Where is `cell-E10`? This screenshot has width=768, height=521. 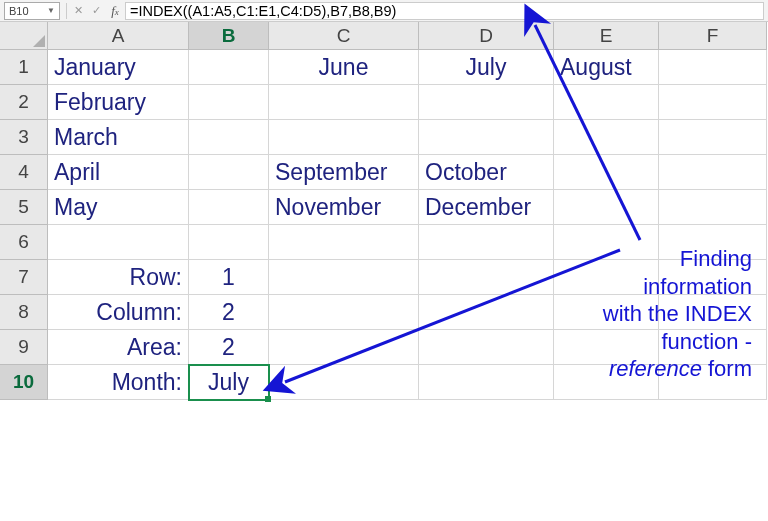 cell-E10 is located at coordinates (606, 382).